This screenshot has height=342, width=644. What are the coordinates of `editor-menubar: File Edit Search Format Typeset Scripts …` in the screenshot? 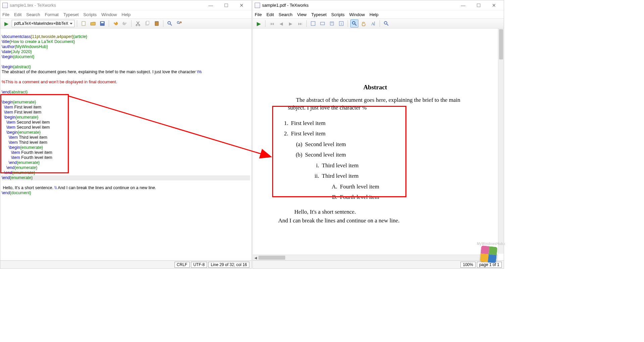 It's located at (126, 14).